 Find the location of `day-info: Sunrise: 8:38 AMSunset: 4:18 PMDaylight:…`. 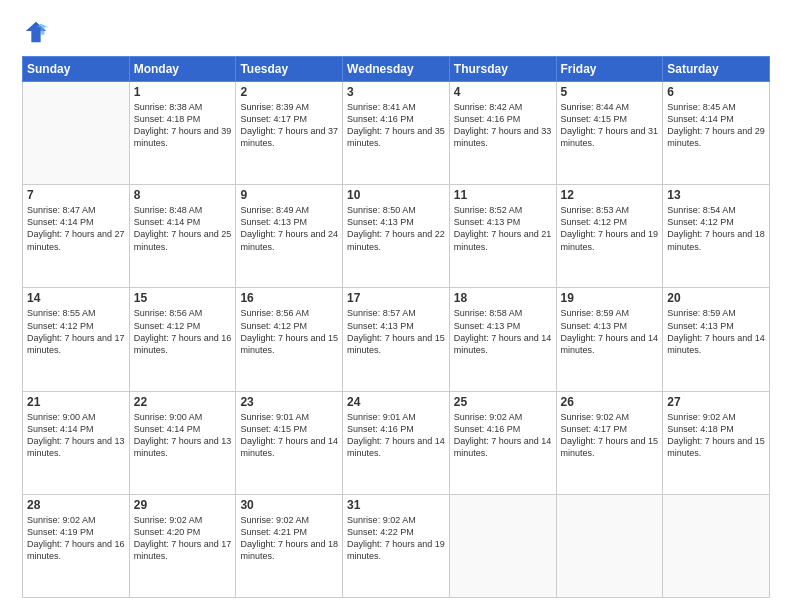

day-info: Sunrise: 8:38 AMSunset: 4:18 PMDaylight:… is located at coordinates (183, 126).